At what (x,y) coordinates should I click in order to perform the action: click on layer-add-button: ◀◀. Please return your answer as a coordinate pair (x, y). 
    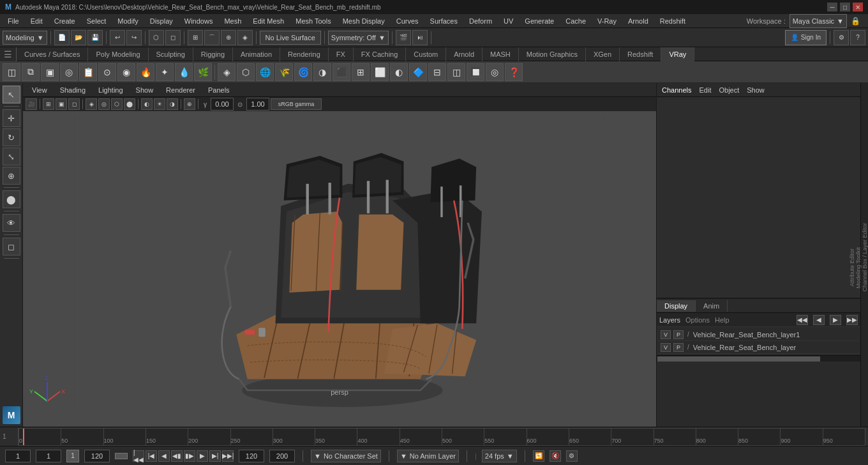
    Looking at the image, I should click on (802, 320).